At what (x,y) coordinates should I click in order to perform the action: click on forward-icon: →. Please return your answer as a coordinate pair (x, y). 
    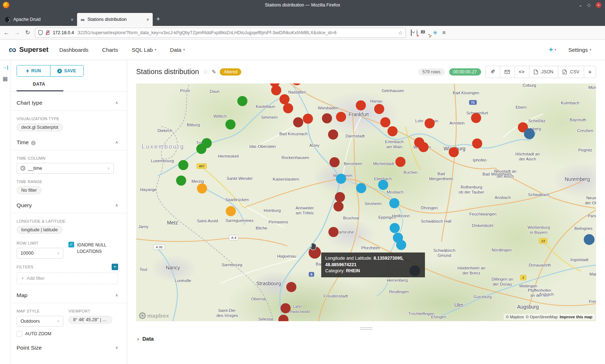
    Looking at the image, I should click on (17, 33).